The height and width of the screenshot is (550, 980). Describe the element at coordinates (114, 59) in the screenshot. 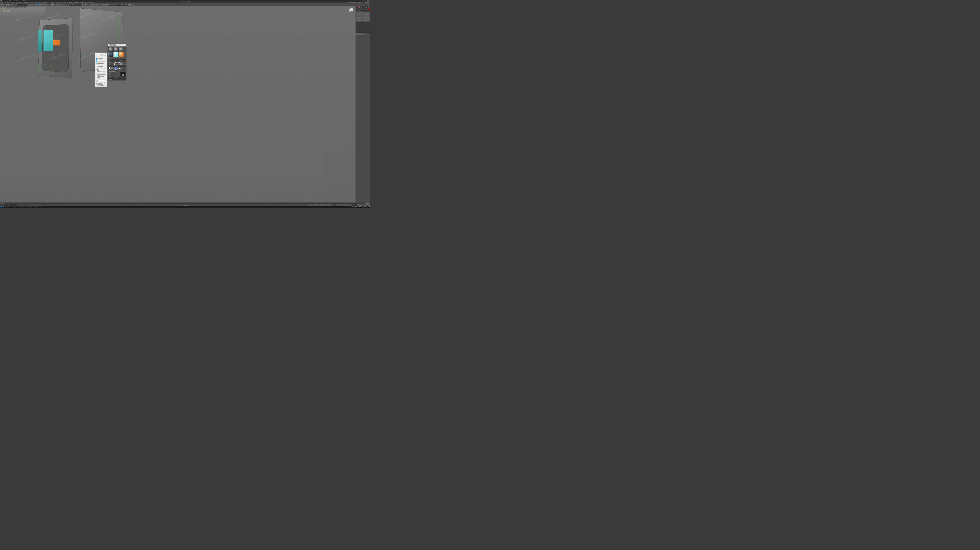

I see `material-name-input: volumematsel1` at that location.